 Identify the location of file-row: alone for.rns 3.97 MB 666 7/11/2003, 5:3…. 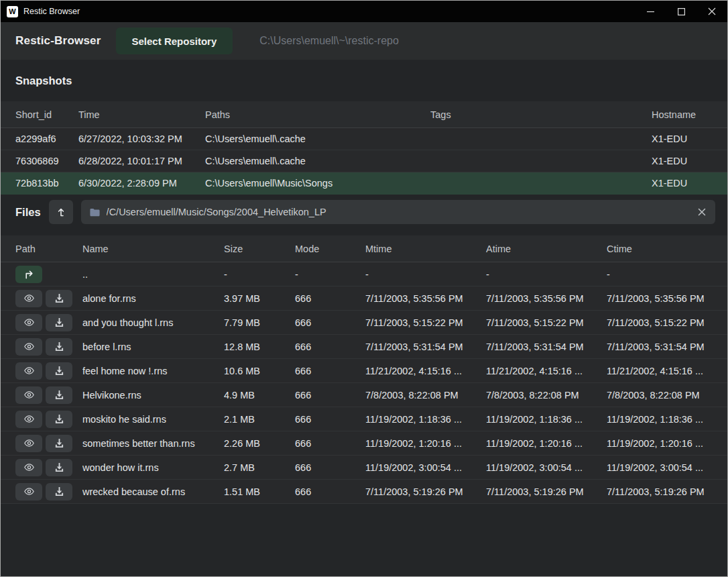
(364, 299).